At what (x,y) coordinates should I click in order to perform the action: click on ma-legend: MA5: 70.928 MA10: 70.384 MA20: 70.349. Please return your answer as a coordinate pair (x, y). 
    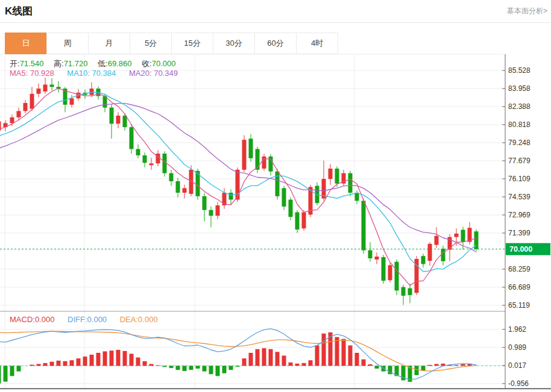
    Looking at the image, I should click on (99, 73).